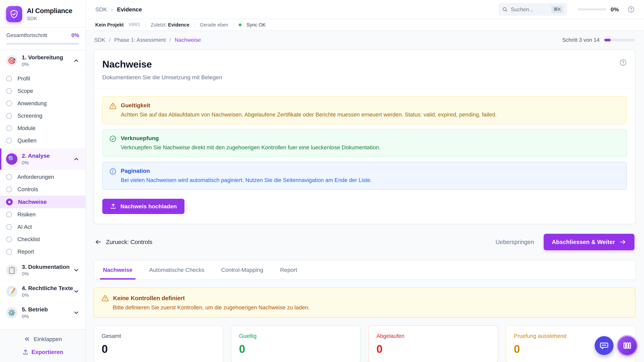  What do you see at coordinates (130, 9) in the screenshot?
I see `breadcrumb-current: Evidence` at bounding box center [130, 9].